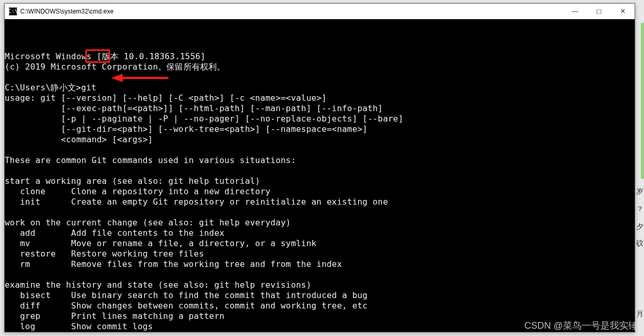 The width and height of the screenshot is (644, 336). What do you see at coordinates (640, 314) in the screenshot?
I see `bg-char: 月` at bounding box center [640, 314].